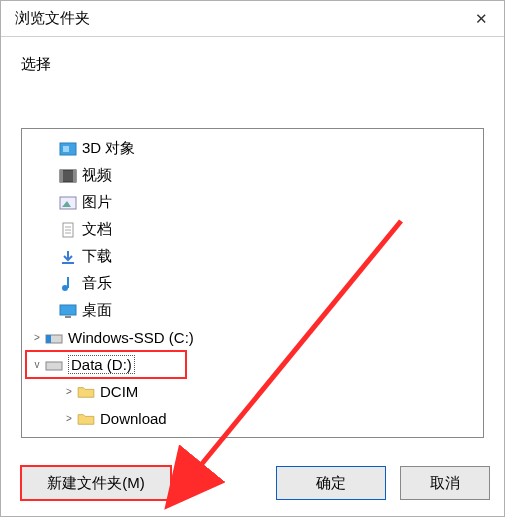 The width and height of the screenshot is (505, 517). What do you see at coordinates (331, 483) in the screenshot?
I see `ok-button: 确定` at bounding box center [331, 483].